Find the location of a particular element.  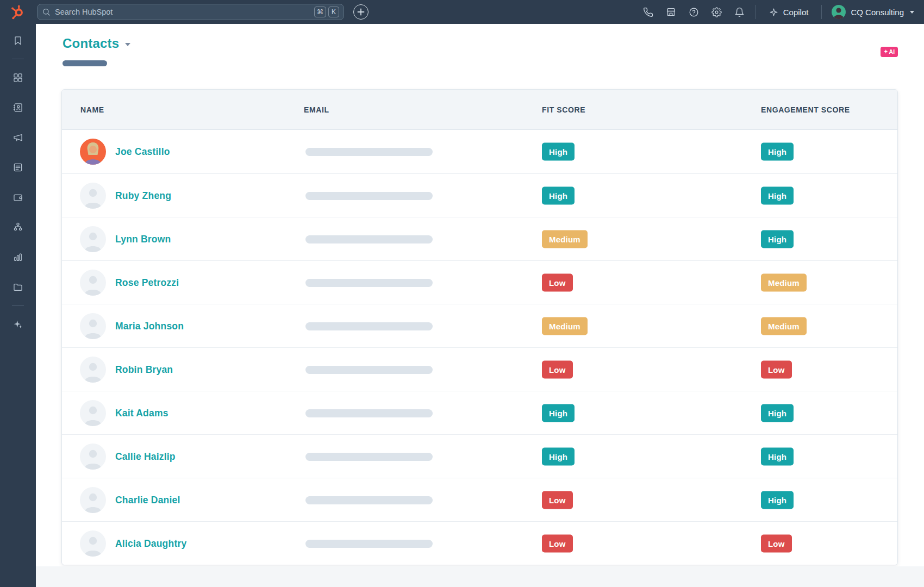

column-header-engagement-score: ENGAGEMENT SCORE is located at coordinates (806, 110).